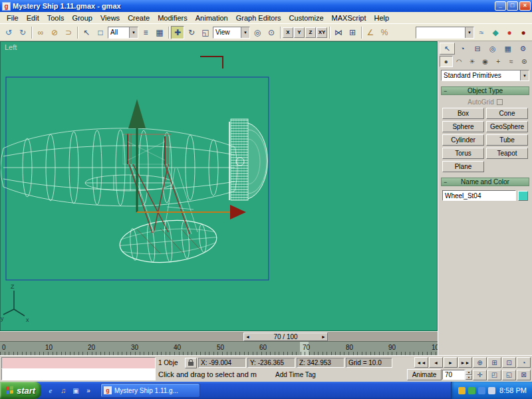  Describe the element at coordinates (286, 336) in the screenshot. I see `time-slider-handle: ◄ 70 / 100 ►` at that location.